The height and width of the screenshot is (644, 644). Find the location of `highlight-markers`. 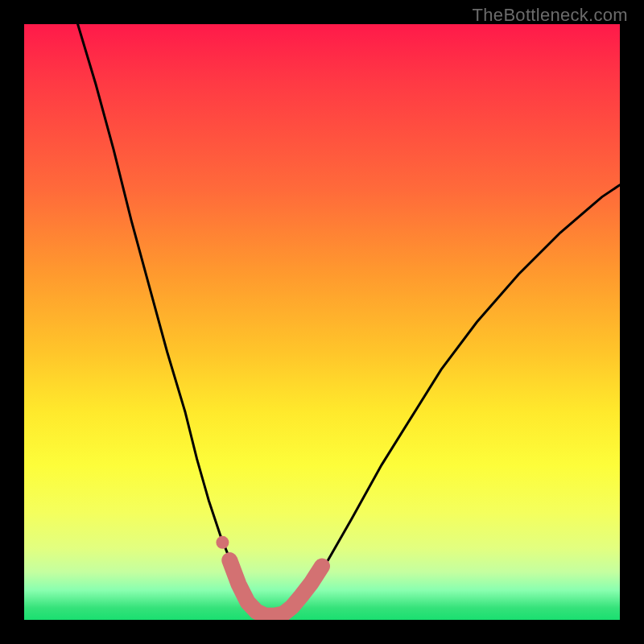

highlight-markers is located at coordinates (269, 576).